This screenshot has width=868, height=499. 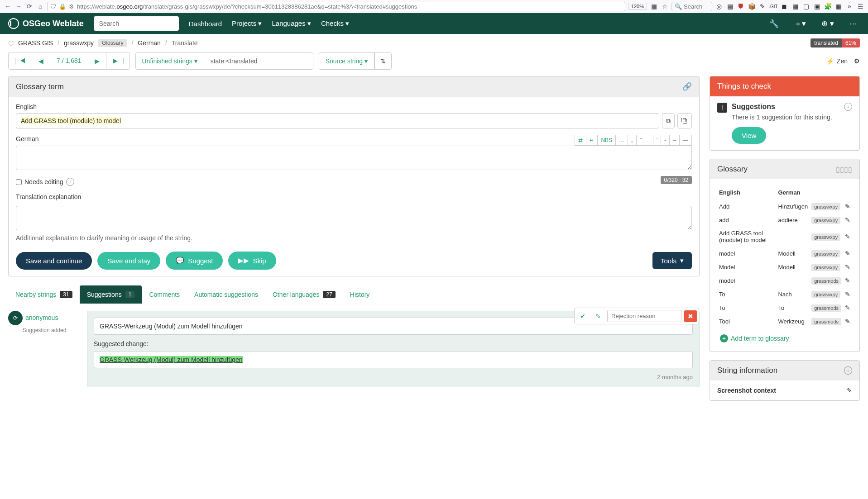 I want to click on tab-suggestions: Suggestions1, so click(x=111, y=295).